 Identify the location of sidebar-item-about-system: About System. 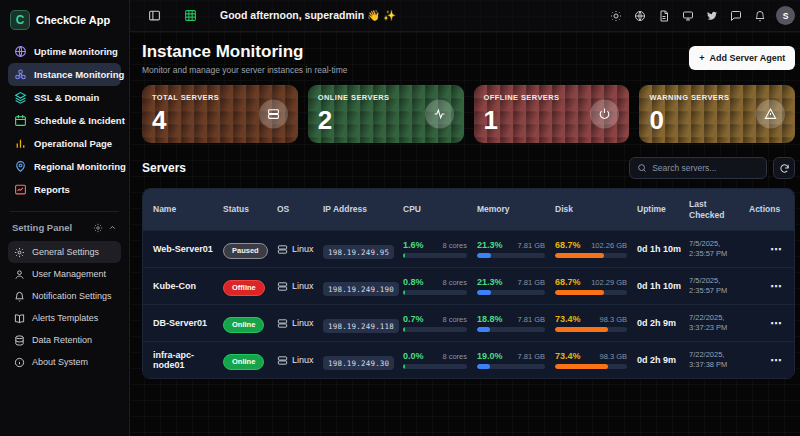
(64, 362).